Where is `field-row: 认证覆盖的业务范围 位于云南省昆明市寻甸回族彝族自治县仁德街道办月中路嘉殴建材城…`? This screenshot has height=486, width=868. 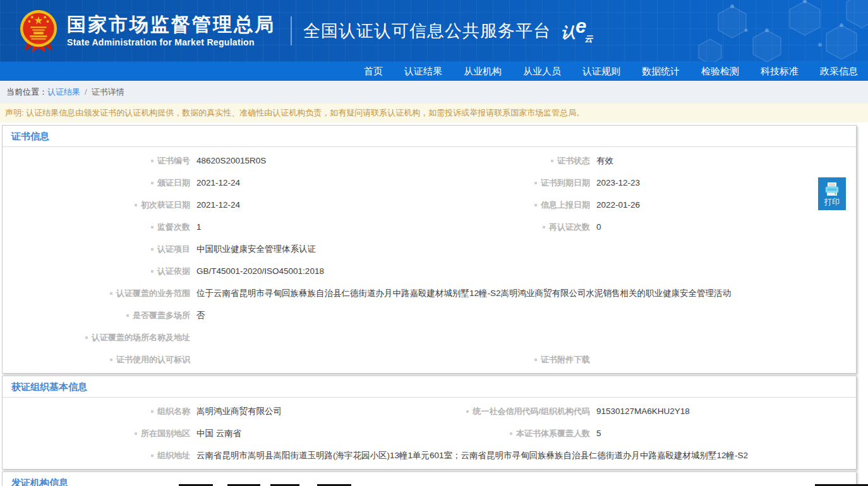 field-row: 认证覆盖的业务范围 位于云南省昆明市寻甸回族彝族自治县仁德街道办月中路嘉殴建材城… is located at coordinates (430, 293).